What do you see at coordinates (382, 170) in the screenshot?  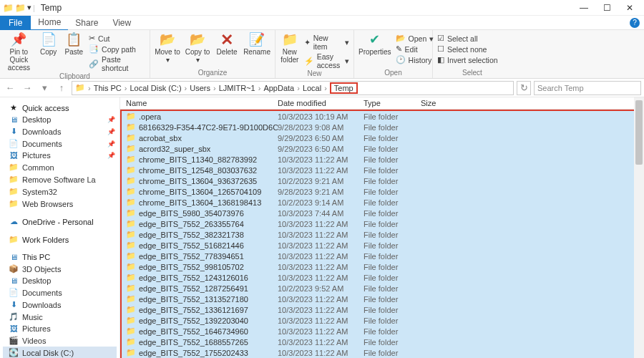 I see `table-row: 📁chrome_BITS_12548_80303763210/3/2023 11…` at bounding box center [382, 170].